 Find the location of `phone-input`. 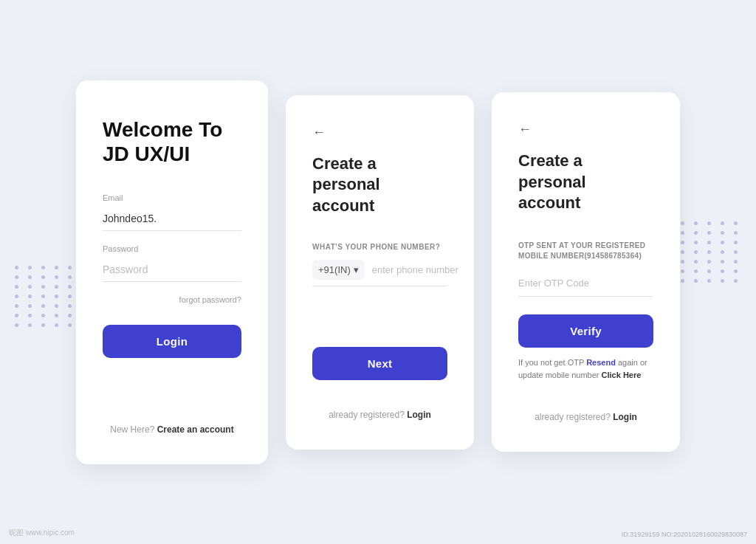

phone-input is located at coordinates (434, 270).